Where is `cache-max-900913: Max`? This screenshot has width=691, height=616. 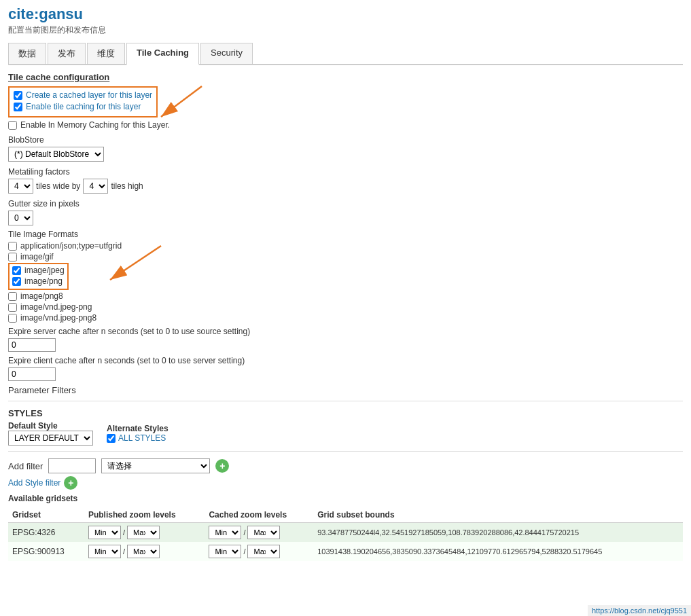
cache-max-900913: Max is located at coordinates (264, 551).